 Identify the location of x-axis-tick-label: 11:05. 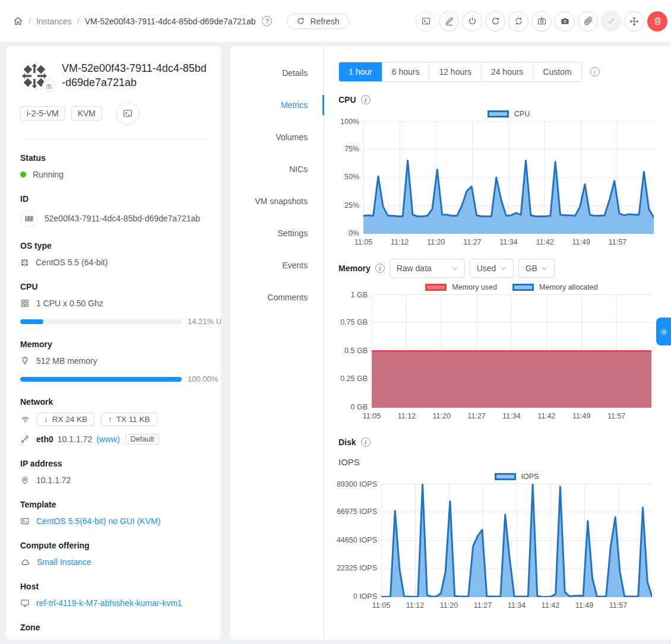
(381, 605).